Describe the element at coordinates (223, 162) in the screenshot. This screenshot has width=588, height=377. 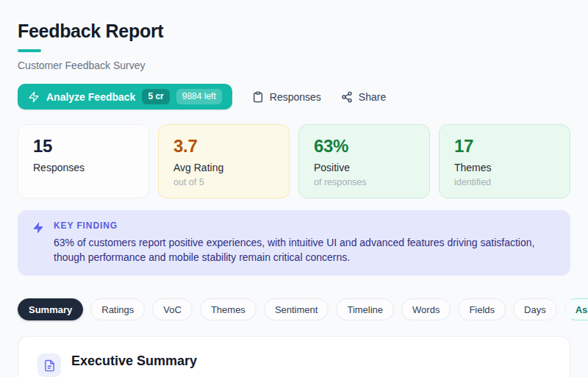
I see `stat-card-avg-rating: 3.7 Avg Rating out of 5` at that location.